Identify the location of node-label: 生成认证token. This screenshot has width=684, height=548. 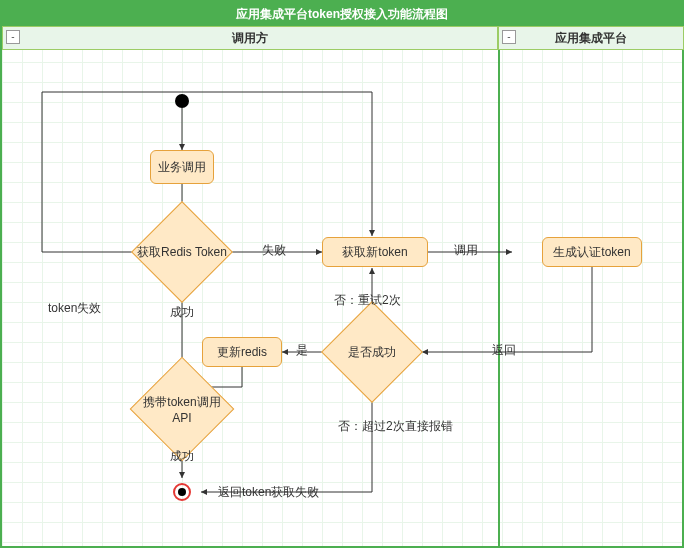
(592, 252).